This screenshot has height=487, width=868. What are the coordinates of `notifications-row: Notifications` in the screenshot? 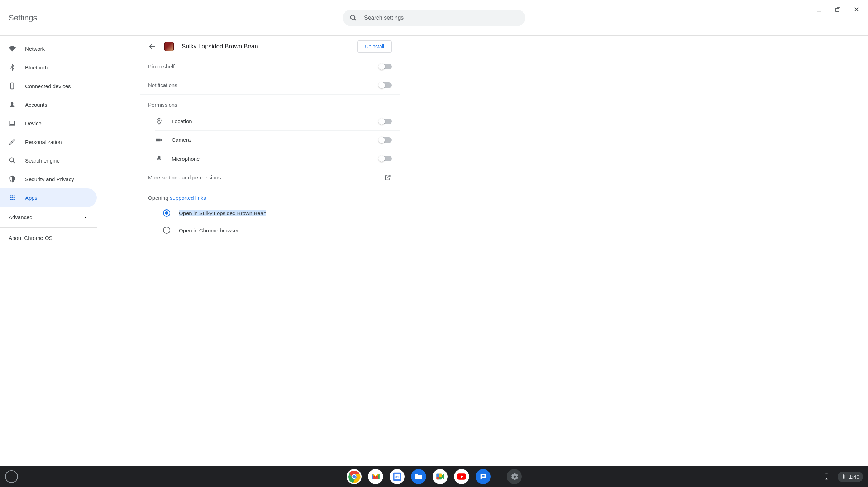 It's located at (270, 85).